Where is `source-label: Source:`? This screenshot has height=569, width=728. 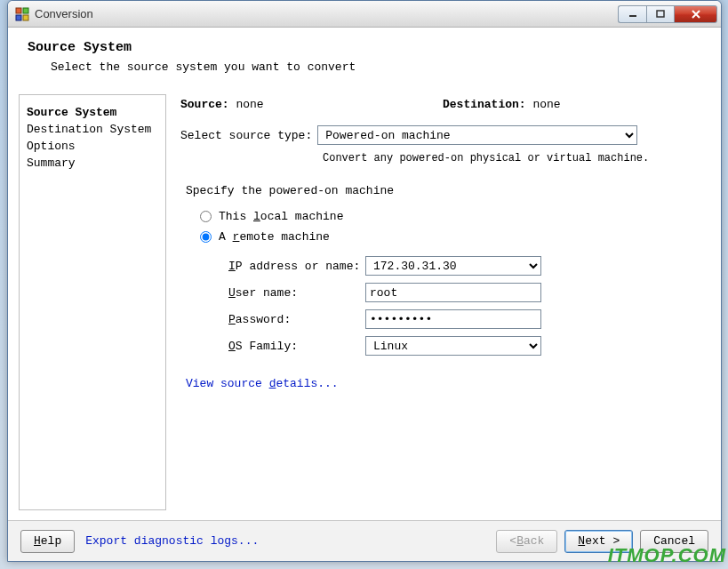 source-label: Source: is located at coordinates (204, 105).